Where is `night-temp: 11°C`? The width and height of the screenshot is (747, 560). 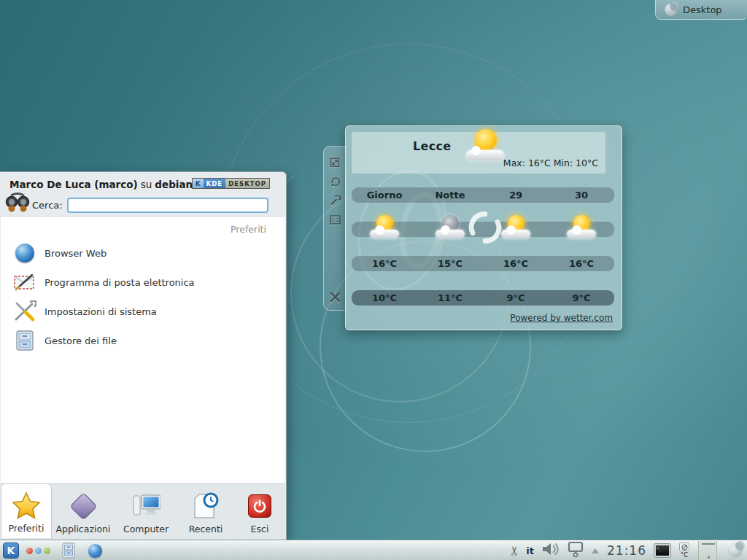 night-temp: 11°C is located at coordinates (450, 298).